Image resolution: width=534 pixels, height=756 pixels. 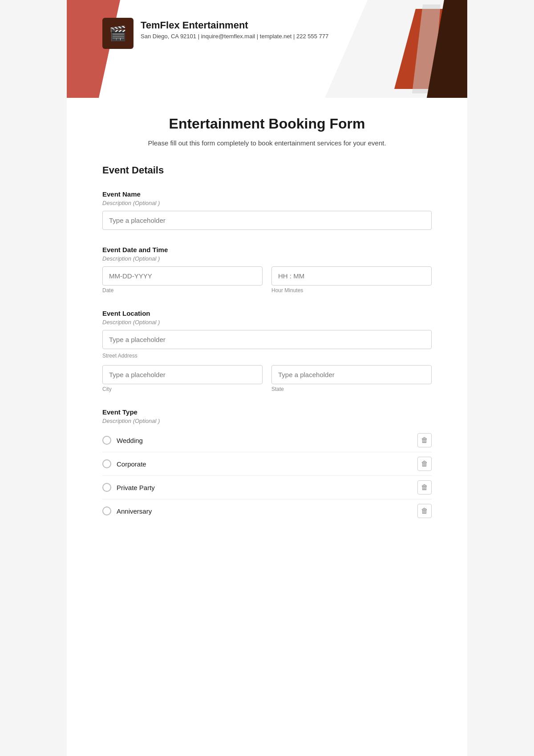 What do you see at coordinates (267, 340) in the screenshot?
I see `event-location-address-input` at bounding box center [267, 340].